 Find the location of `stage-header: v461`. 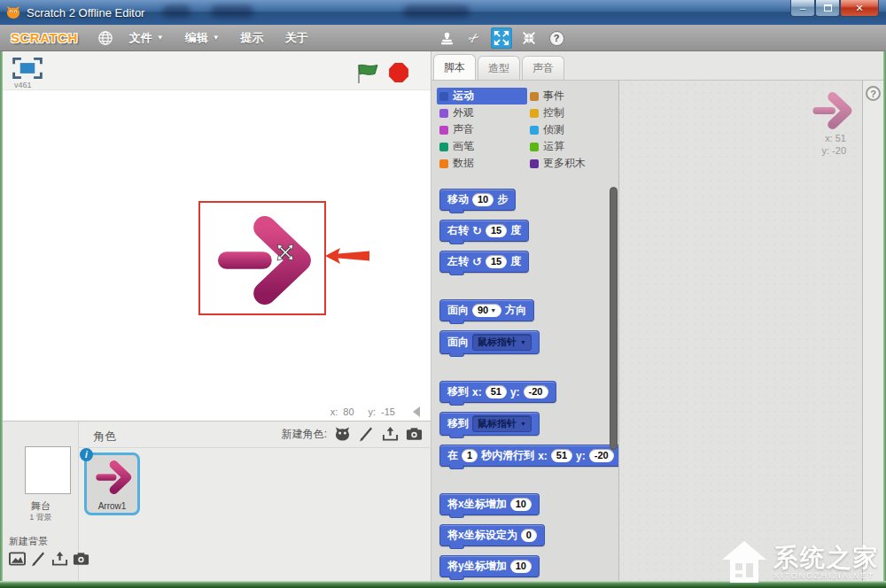

stage-header: v461 is located at coordinates (216, 71).